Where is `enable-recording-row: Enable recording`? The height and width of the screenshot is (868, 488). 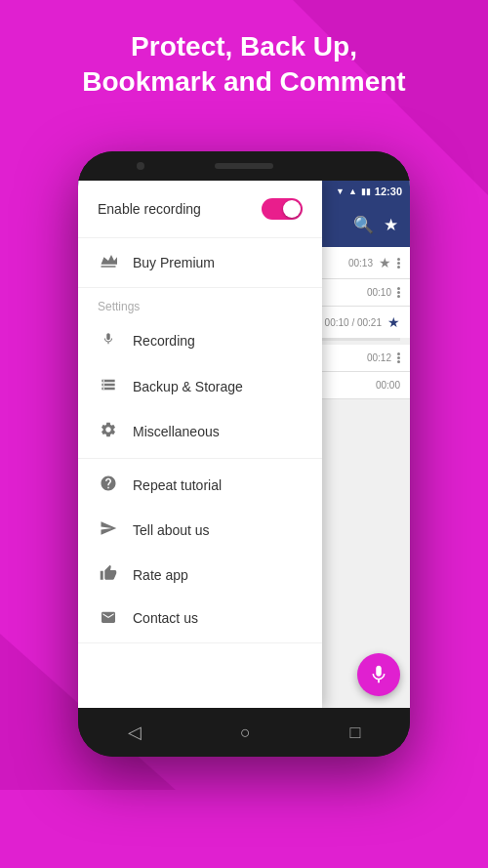 enable-recording-row: Enable recording is located at coordinates (200, 209).